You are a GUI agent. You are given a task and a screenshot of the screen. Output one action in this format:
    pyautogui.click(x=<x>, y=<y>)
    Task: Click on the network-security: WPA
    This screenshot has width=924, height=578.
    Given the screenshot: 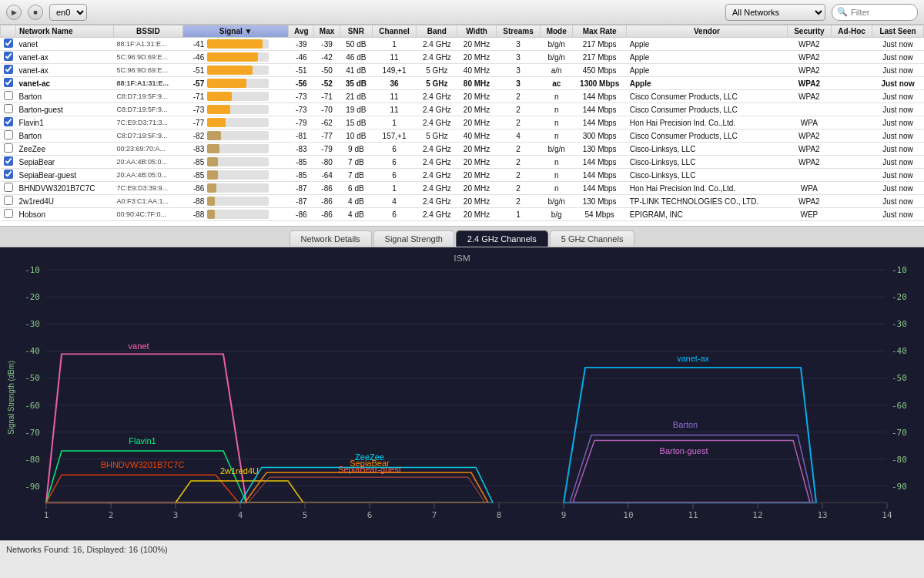 What is the action you would take?
    pyautogui.click(x=809, y=188)
    